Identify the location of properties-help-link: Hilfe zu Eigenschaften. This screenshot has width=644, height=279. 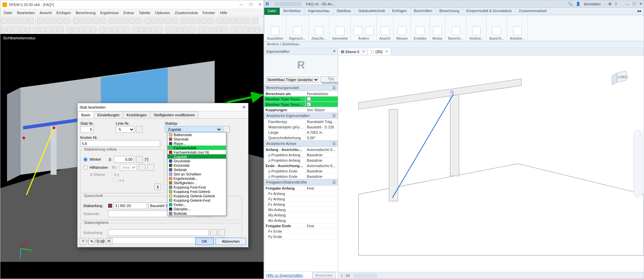
(285, 275).